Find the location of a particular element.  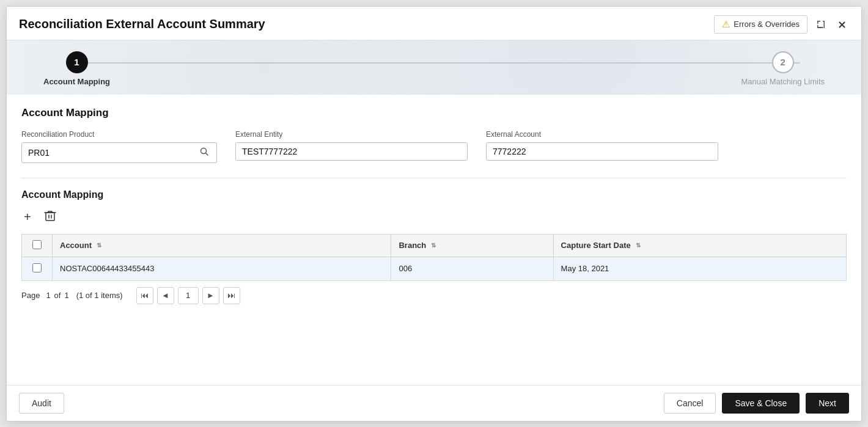

external-entity-label: External Entity is located at coordinates (351, 134).